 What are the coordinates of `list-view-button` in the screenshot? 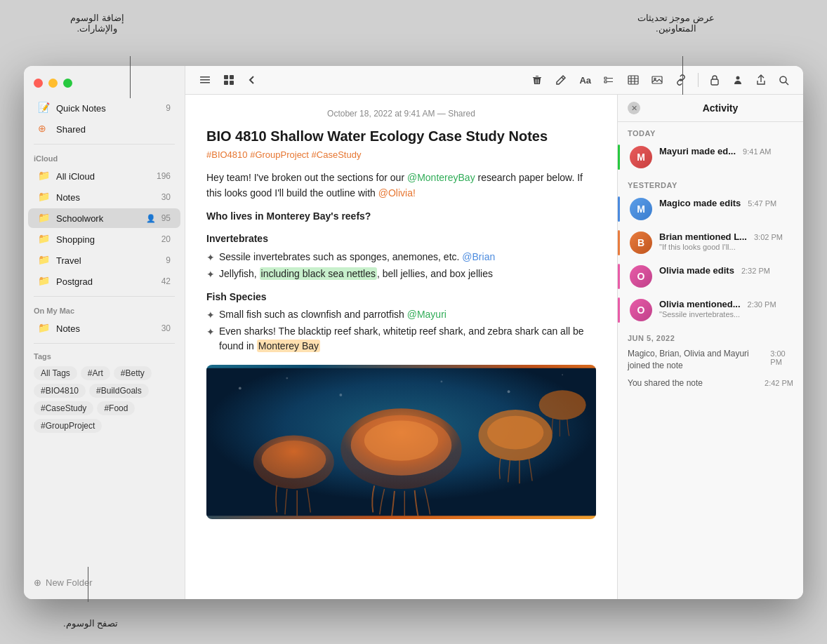 It's located at (205, 80).